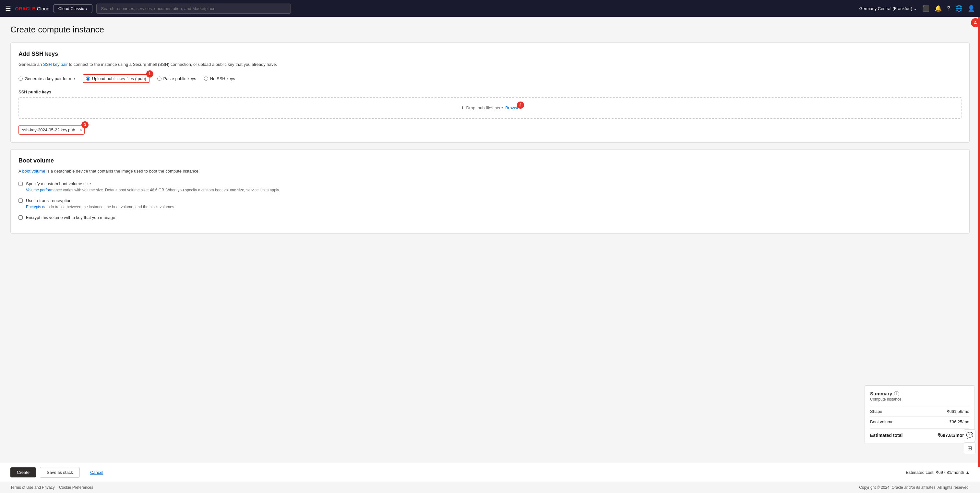  I want to click on hamburger-icon: ☰, so click(8, 8).